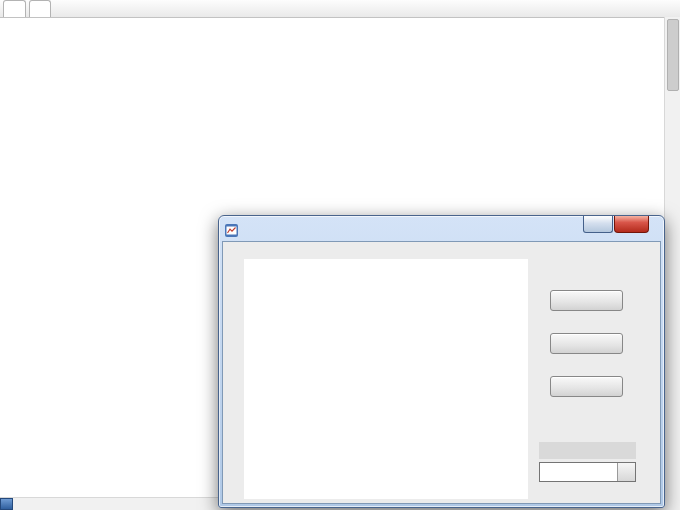  I want to click on new-tab-button, so click(40, 8).